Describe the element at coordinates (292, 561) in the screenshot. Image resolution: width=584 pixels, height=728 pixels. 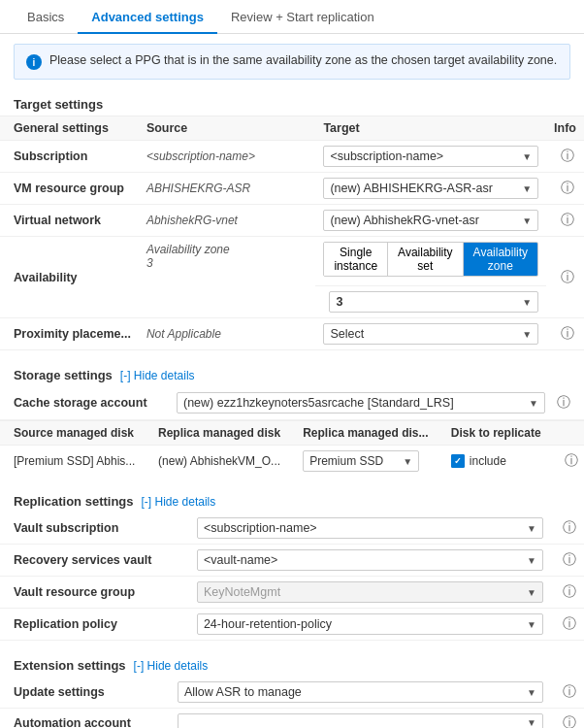
I see `table-row-recovery-vault: Recovery services vault <vault-name> ▼ ⓘ` at that location.